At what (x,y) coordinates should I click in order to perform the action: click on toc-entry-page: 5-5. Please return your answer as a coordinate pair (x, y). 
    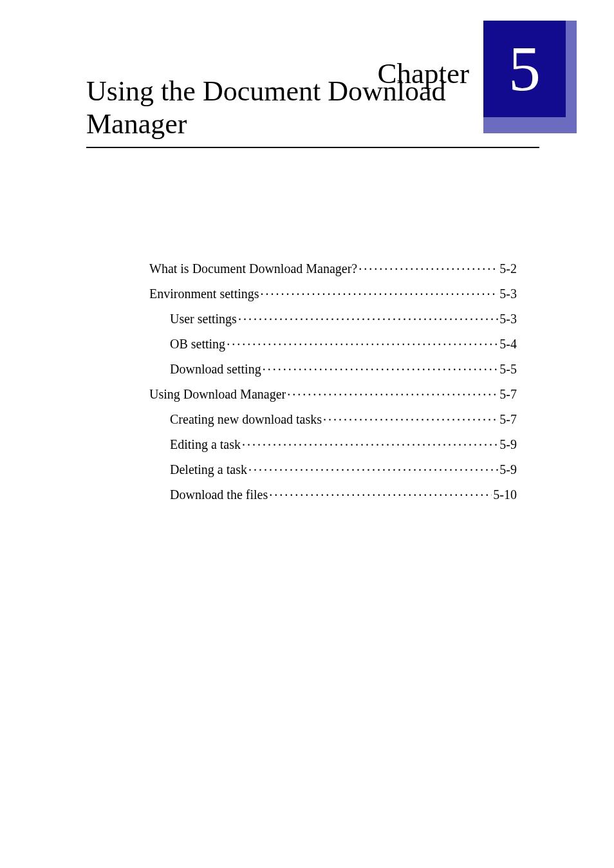
    Looking at the image, I should click on (508, 370).